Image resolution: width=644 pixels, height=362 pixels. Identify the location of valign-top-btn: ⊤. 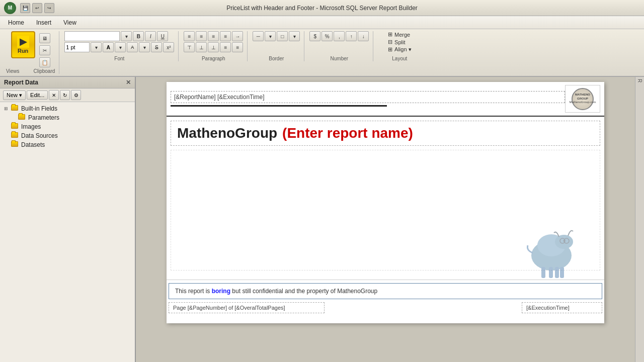
(189, 47).